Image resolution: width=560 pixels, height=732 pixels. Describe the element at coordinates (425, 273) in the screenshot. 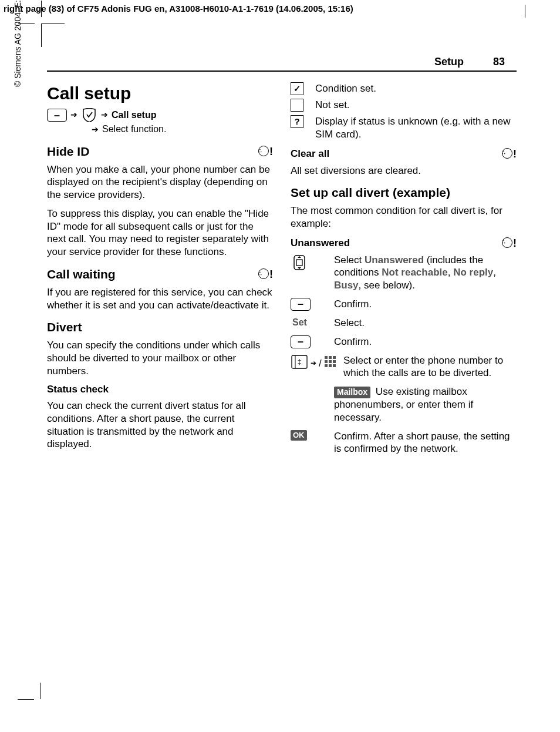

I see `step-select-unanswered-text: Select Unanswered (includes the conditio…` at that location.